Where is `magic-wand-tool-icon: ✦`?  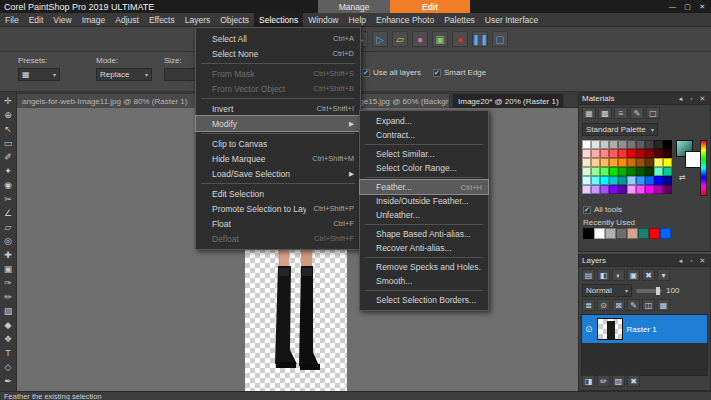
magic-wand-tool-icon: ✦ is located at coordinates (8, 171).